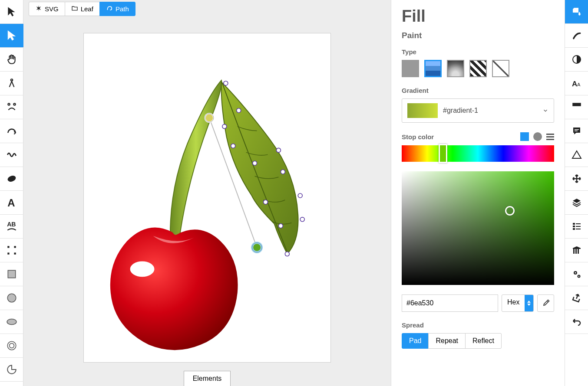  Describe the element at coordinates (12, 83) in the screenshot. I see `tool-pen` at that location.